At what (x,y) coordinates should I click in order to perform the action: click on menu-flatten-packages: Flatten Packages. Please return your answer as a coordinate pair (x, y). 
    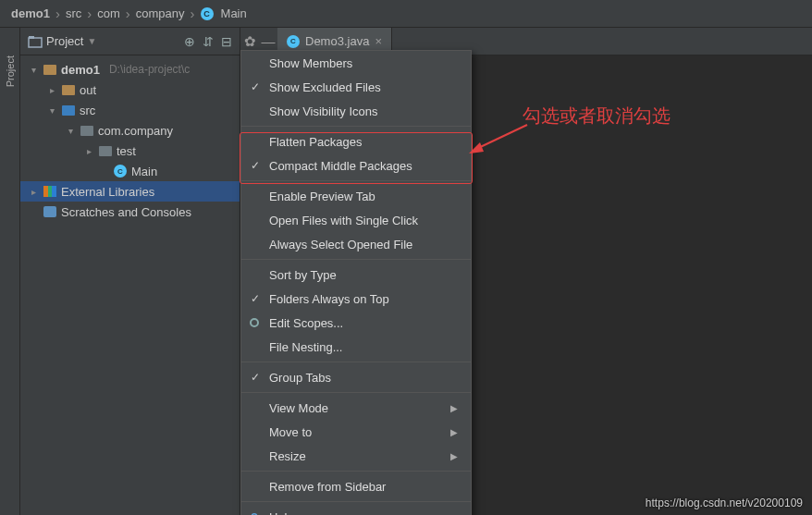
    Looking at the image, I should click on (356, 141).